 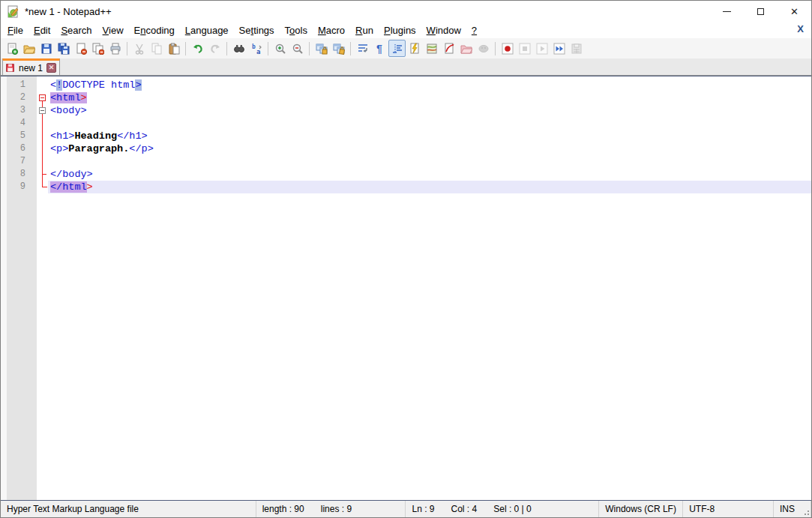 I want to click on menu-macro: Macro, so click(x=331, y=30).